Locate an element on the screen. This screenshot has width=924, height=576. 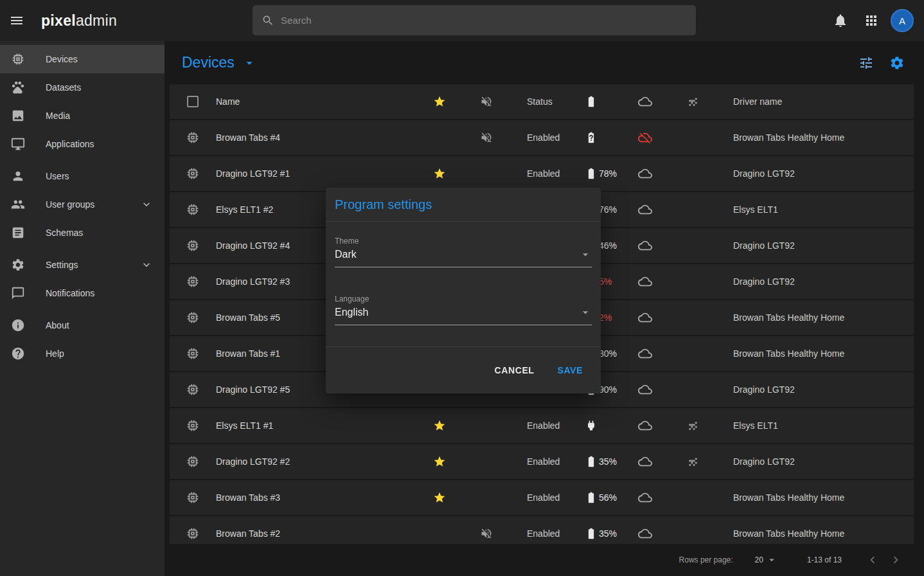
cancel-button: CANCEL is located at coordinates (515, 370).